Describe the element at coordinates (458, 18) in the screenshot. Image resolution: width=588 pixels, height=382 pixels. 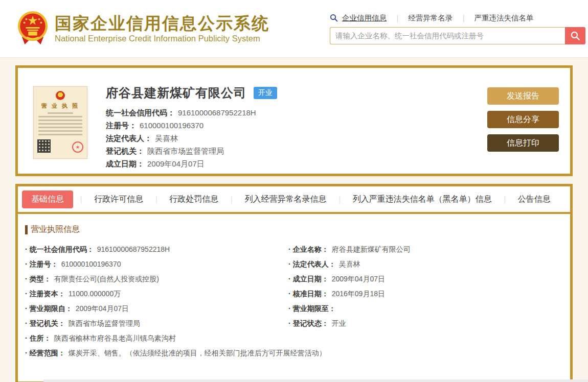
I see `search-category-nav: 企业信用信息 ｜经营异常名录 ｜严重违法失信名单` at that location.